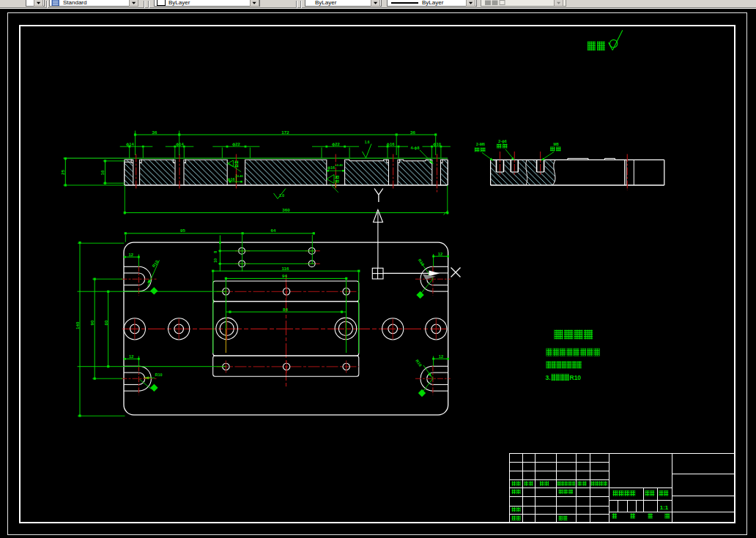  Describe the element at coordinates (368, 142) in the screenshot. I see `svg-text: 1.6` at that location.